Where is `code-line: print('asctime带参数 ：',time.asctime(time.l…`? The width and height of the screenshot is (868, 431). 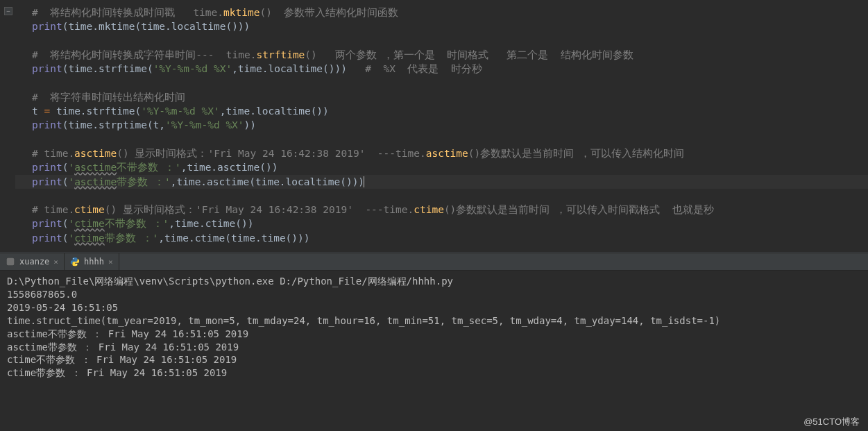 code-line: print('asctime带参数 ：',time.asctime(time.l… is located at coordinates (441, 182).